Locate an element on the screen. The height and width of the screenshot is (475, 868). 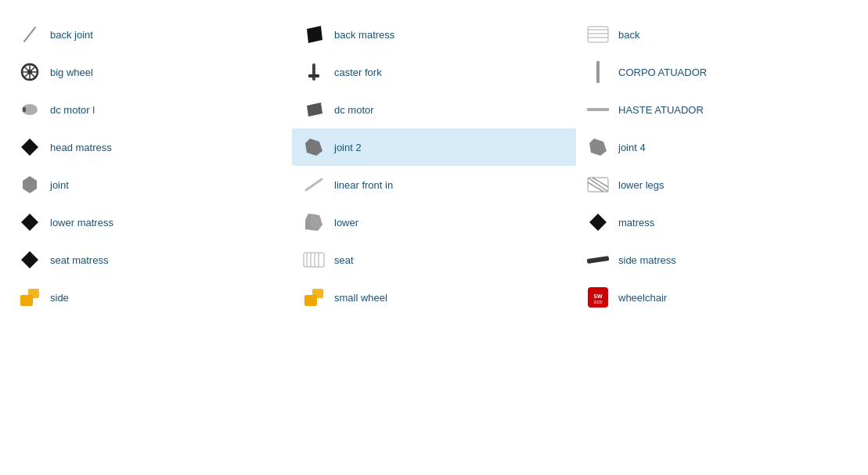
item-back-matress: back matress is located at coordinates (434, 34).